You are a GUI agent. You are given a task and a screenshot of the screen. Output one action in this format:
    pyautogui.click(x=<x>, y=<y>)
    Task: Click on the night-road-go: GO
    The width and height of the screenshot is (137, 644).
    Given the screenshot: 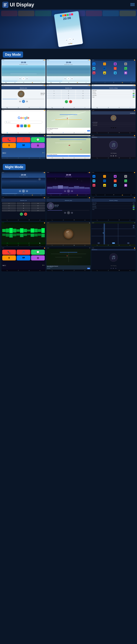 What is the action you would take?
    pyautogui.click(x=114, y=243)
    